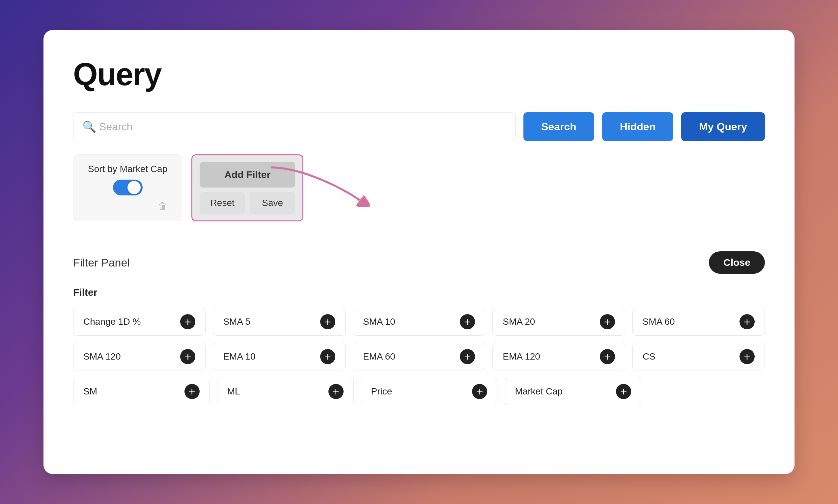 The height and width of the screenshot is (504, 838). What do you see at coordinates (419, 293) in the screenshot?
I see `filter-section-title: Filter` at bounding box center [419, 293].